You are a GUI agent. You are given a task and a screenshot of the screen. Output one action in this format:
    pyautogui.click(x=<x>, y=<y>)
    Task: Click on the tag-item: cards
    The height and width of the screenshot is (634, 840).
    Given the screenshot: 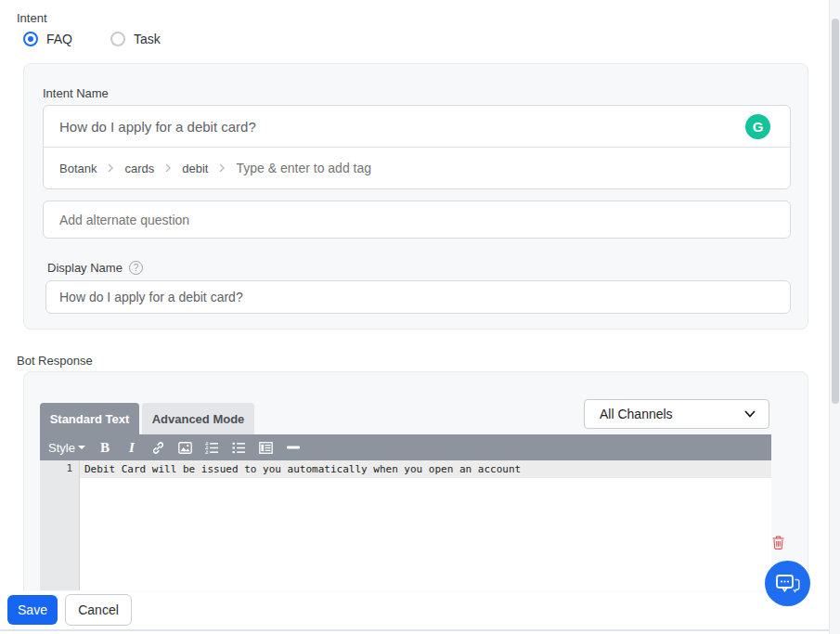 What is the action you would take?
    pyautogui.click(x=139, y=169)
    